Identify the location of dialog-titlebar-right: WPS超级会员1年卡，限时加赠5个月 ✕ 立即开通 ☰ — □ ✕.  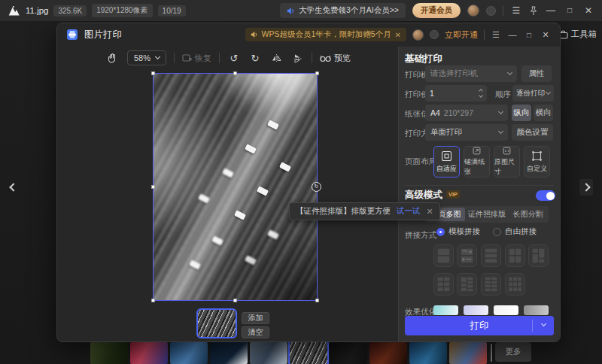
(399, 35).